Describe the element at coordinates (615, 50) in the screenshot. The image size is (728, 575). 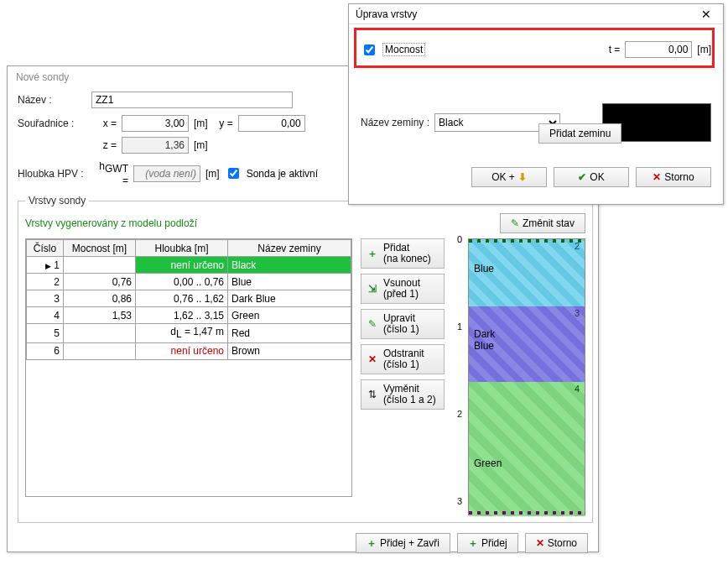
I see `t-label: t =` at that location.